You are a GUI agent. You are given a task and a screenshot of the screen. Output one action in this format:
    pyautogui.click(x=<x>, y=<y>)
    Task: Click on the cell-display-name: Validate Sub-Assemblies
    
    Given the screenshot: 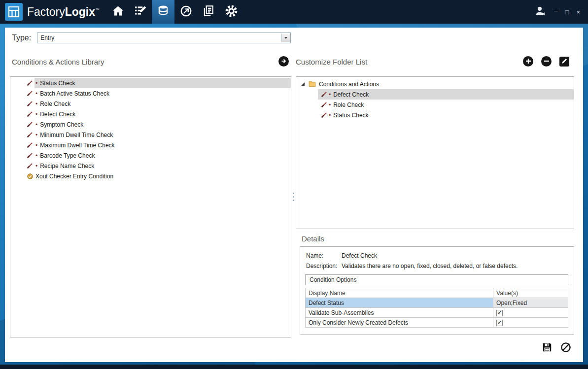 What is the action you would take?
    pyautogui.click(x=399, y=313)
    